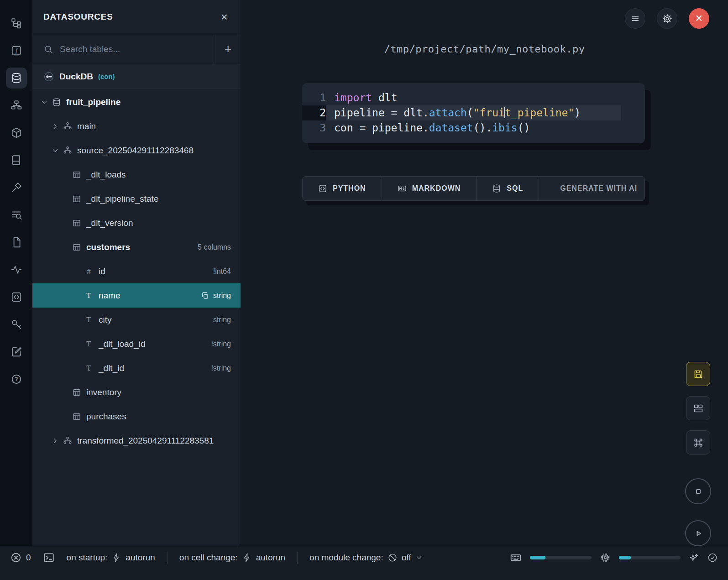  I want to click on tree-item-column-dlt-id: T _dlt_id !string, so click(136, 368).